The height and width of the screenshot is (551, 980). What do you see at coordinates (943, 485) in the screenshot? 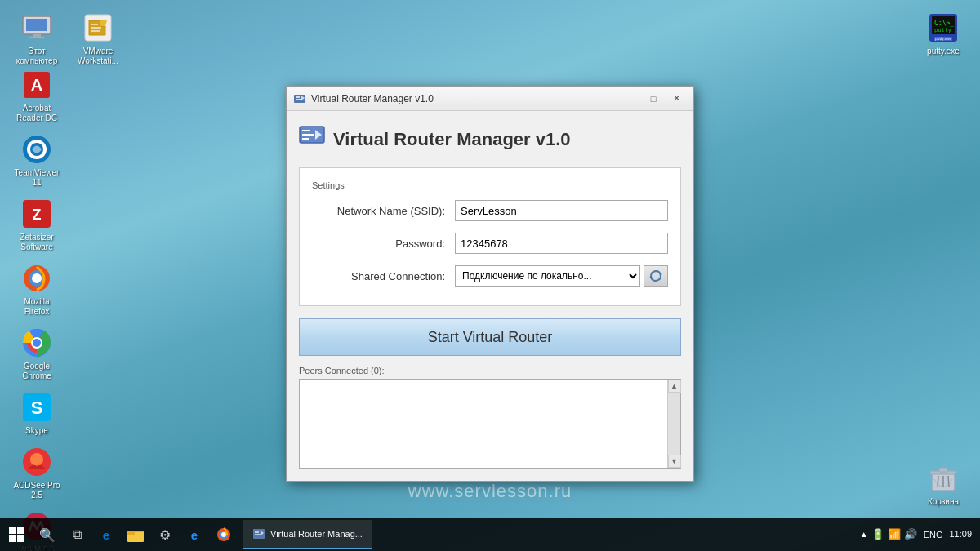
I see `desktop-icon-recycle: Корзина` at bounding box center [943, 485].